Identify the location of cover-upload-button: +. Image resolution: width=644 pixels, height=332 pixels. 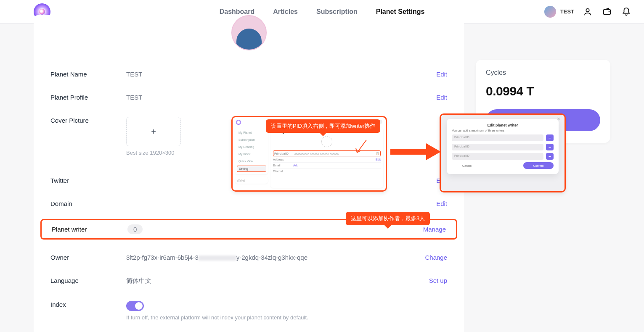
(154, 132).